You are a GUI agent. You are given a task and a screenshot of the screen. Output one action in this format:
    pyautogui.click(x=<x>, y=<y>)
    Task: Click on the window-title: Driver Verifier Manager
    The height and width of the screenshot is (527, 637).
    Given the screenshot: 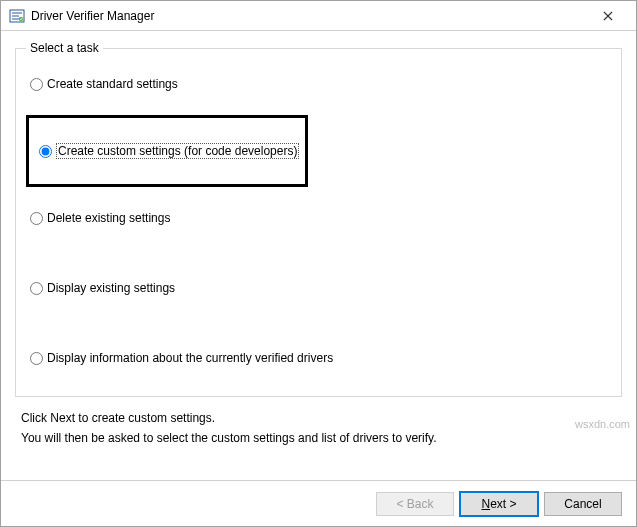 What is the action you would take?
    pyautogui.click(x=310, y=16)
    